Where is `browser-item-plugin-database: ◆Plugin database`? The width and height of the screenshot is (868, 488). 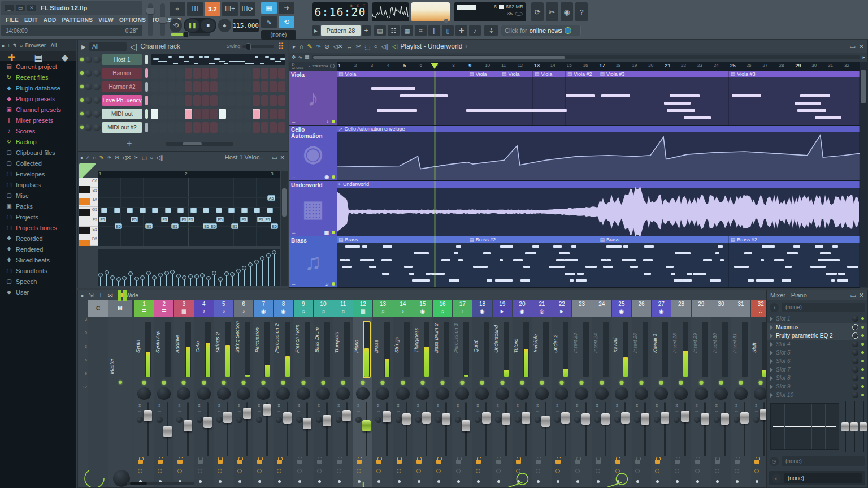 browser-item-plugin-database: ◆Plugin database is located at coordinates (38, 88).